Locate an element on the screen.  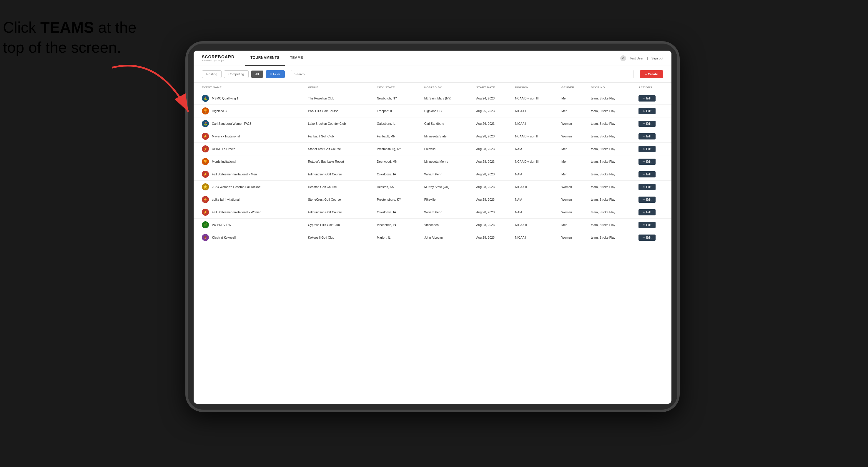
competing-button: Competing is located at coordinates (236, 74).